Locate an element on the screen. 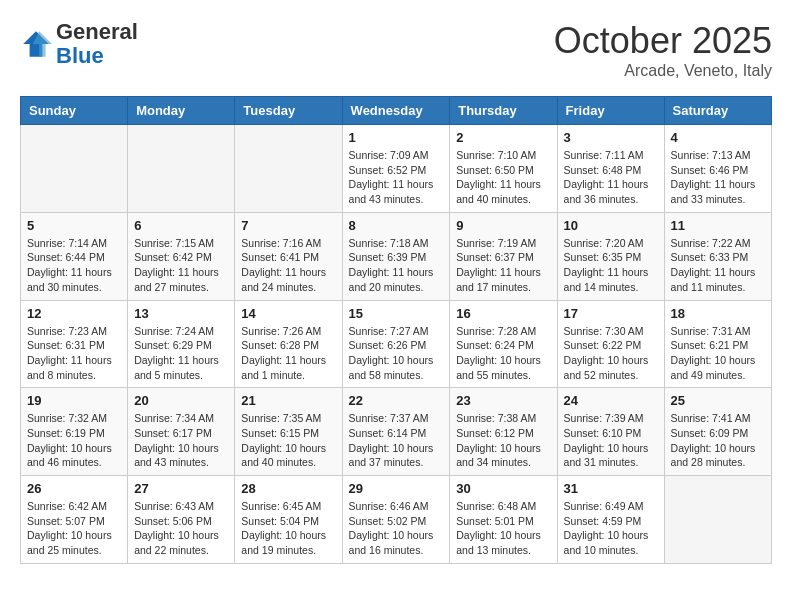 The height and width of the screenshot is (612, 792). weekday-header: Tuesday is located at coordinates (288, 111).